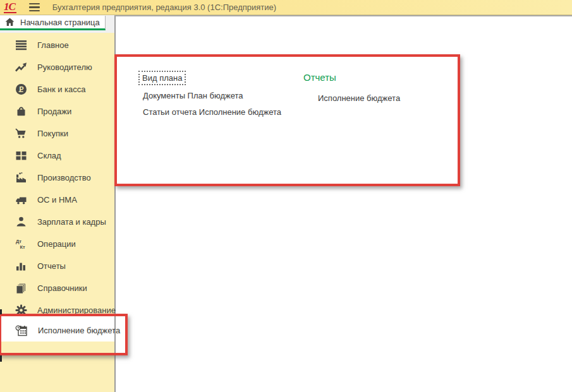  What do you see at coordinates (57, 329) in the screenshot?
I see `sidebar-item-ispolnenie-byudzheta-selected: Исполнение бюджета` at bounding box center [57, 329].